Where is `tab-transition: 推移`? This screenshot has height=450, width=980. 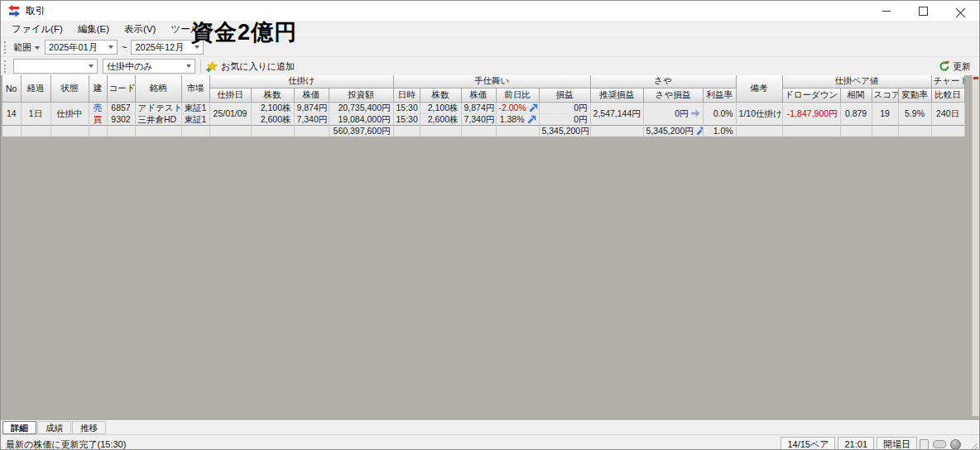 tab-transition: 推移 is located at coordinates (89, 428).